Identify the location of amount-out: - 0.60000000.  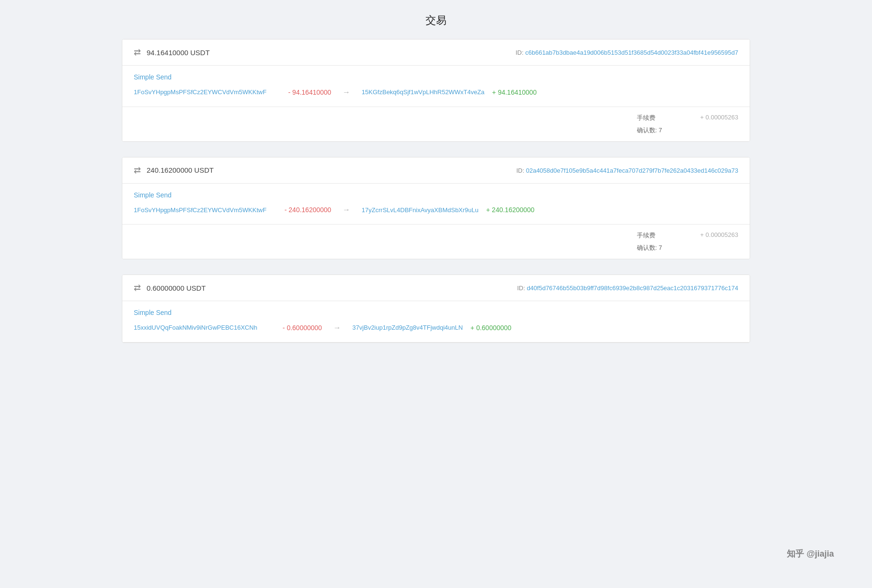
(293, 328).